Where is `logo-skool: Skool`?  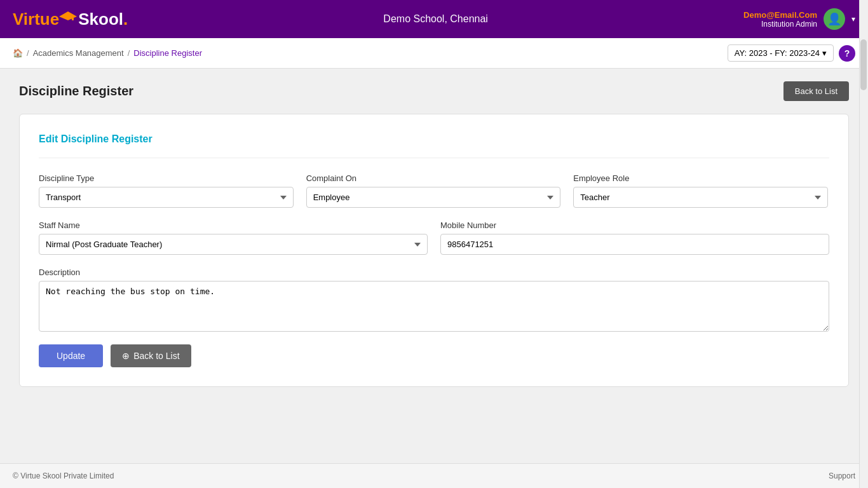 logo-skool: Skool is located at coordinates (100, 19).